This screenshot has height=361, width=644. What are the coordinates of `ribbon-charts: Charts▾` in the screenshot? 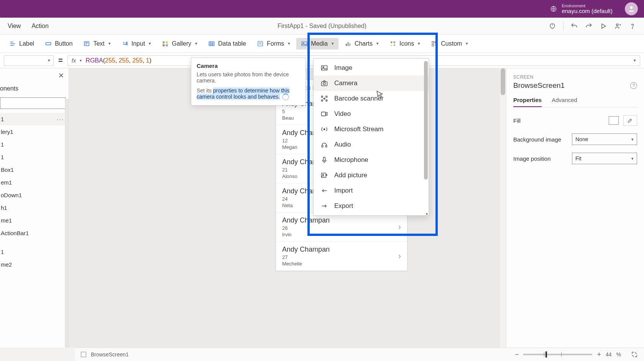 It's located at (362, 44).